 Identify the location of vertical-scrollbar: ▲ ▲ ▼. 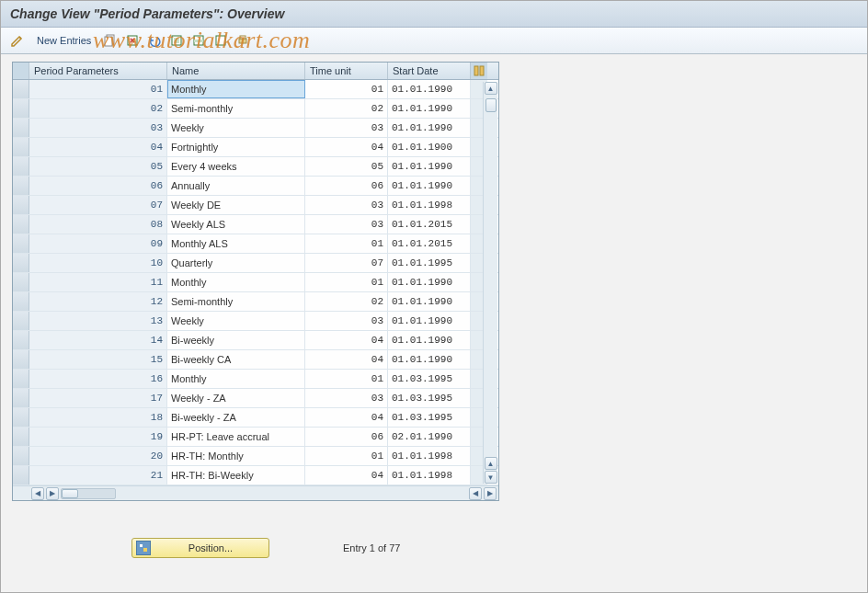
(490, 283).